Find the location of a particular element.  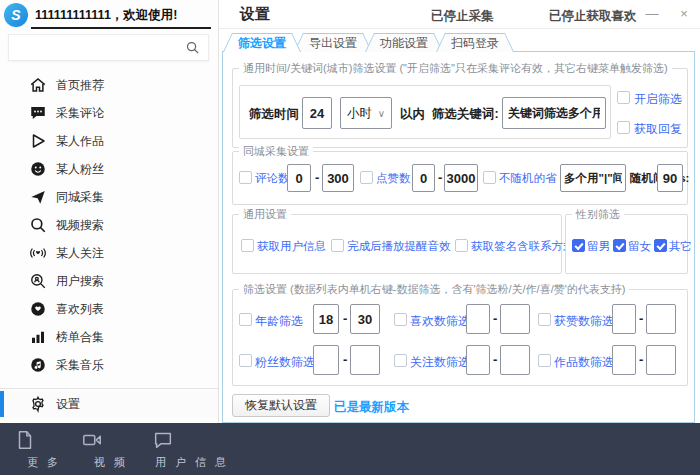

footer-item-more: 更 多 is located at coordinates (44, 450).